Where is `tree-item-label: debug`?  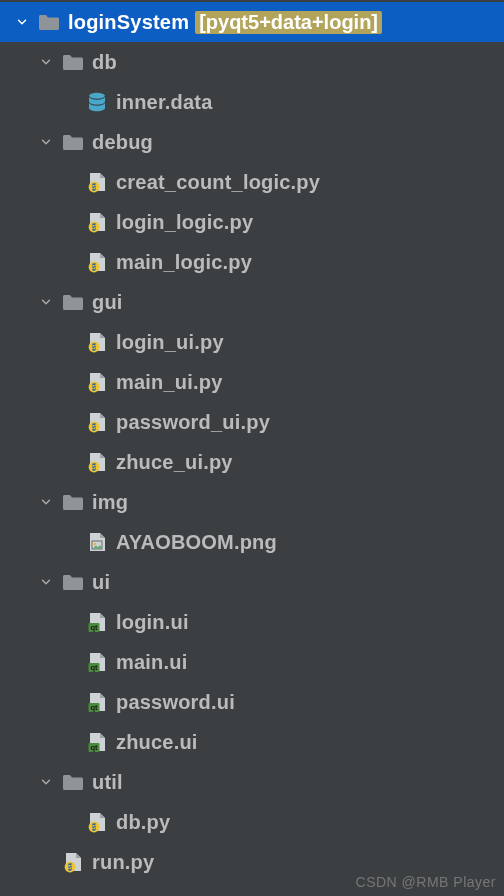
tree-item-label: debug is located at coordinates (122, 142).